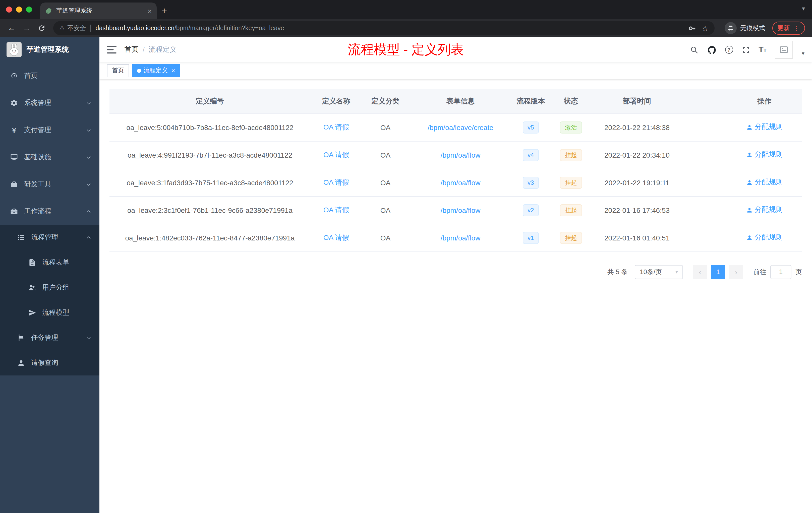 The height and width of the screenshot is (513, 812). I want to click on security-warning-icon: ⚠, so click(62, 28).